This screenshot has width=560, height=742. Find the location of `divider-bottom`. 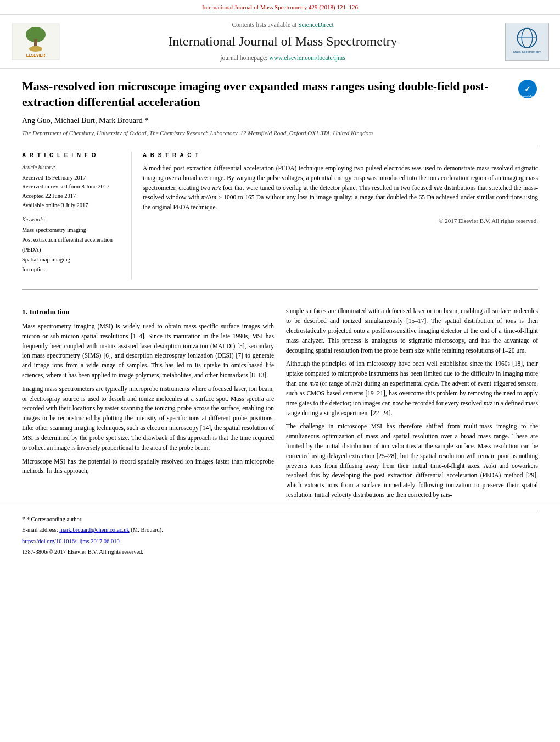

divider-bottom is located at coordinates (280, 290).